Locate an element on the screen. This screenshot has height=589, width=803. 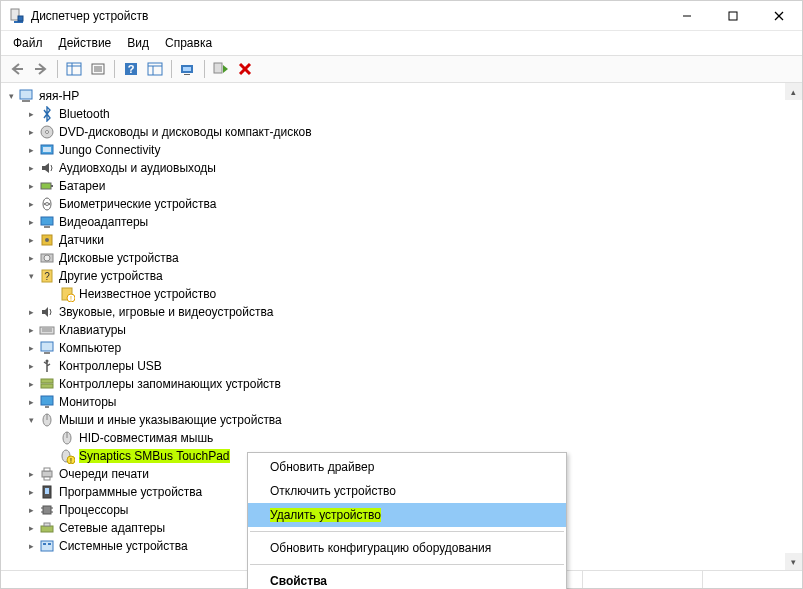
scan-hardware-button is located at coordinates (188, 69).